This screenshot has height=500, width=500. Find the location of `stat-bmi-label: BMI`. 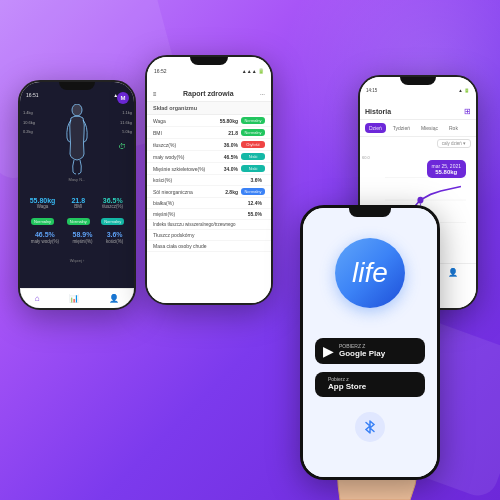

stat-bmi-label: BMI is located at coordinates (78, 206).